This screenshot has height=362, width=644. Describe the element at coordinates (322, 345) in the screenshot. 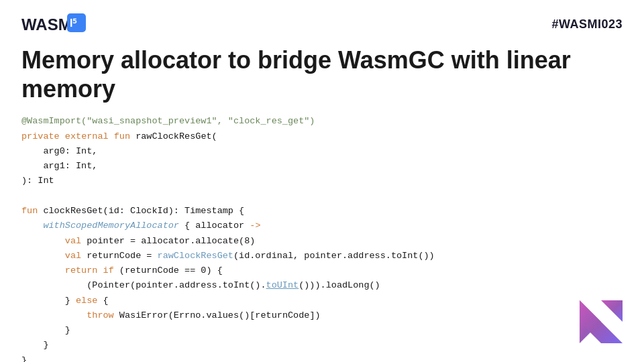

I see `code-line-16: }` at that location.